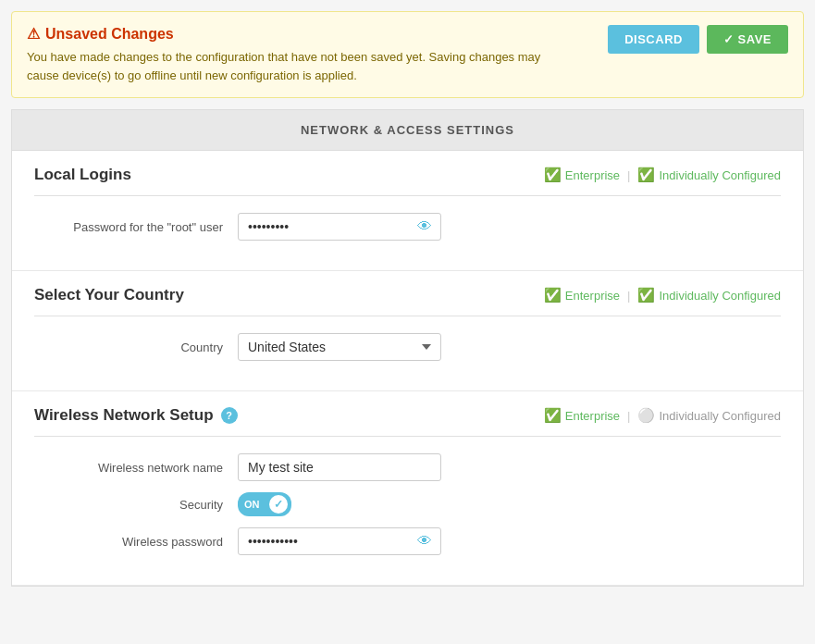  Describe the element at coordinates (83, 175) in the screenshot. I see `section-local-logins-title: Local Logins` at that location.